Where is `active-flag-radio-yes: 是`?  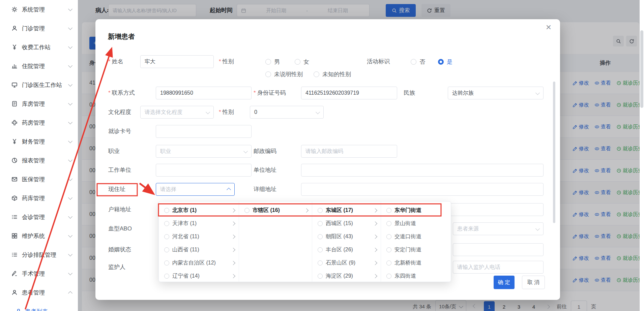 active-flag-radio-yes: 是 is located at coordinates (445, 62).